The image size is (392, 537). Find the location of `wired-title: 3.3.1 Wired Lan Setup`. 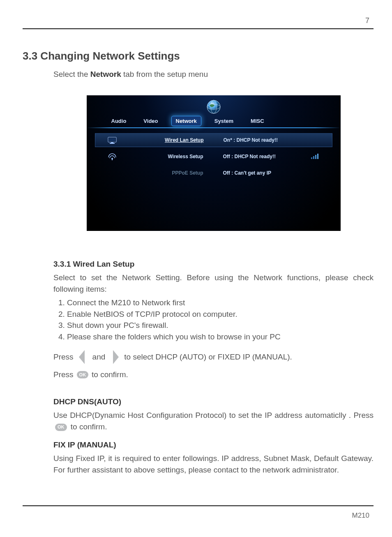

wired-title: 3.3.1 Wired Lan Setup is located at coordinates (214, 264).